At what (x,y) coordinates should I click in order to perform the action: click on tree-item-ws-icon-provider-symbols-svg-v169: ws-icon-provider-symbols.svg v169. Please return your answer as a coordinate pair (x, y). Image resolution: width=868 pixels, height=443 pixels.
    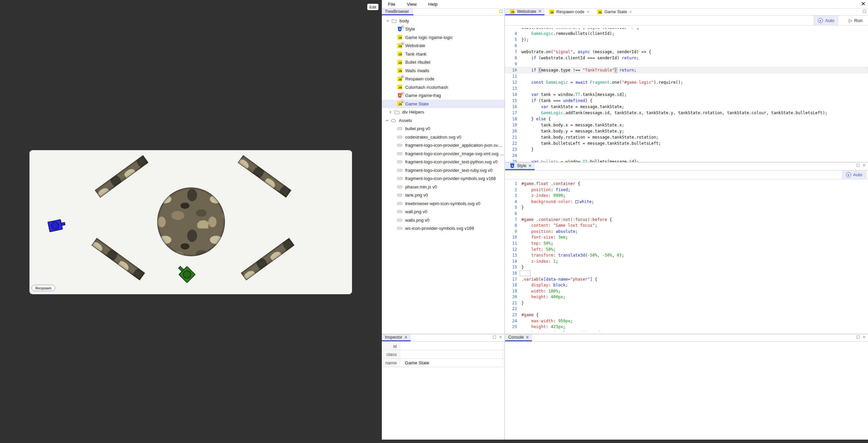
    Looking at the image, I should click on (443, 228).